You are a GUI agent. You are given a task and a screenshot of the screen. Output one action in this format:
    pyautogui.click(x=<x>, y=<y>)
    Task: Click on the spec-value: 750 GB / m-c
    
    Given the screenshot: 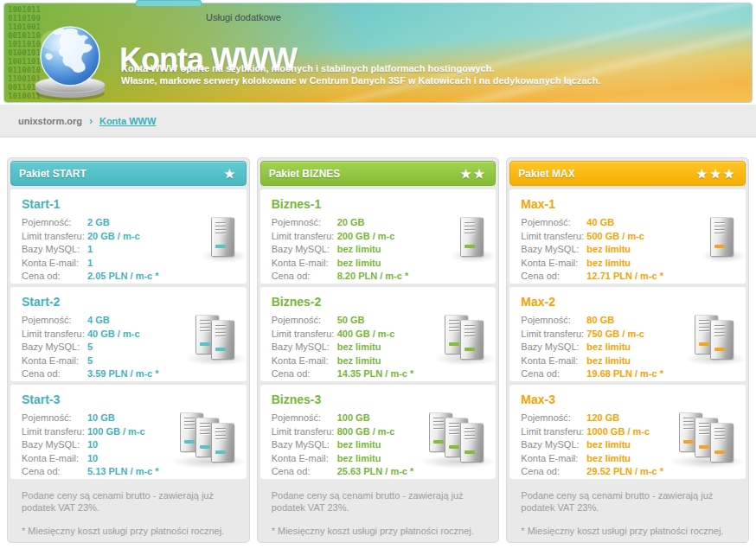 What is the action you would take?
    pyautogui.click(x=616, y=334)
    